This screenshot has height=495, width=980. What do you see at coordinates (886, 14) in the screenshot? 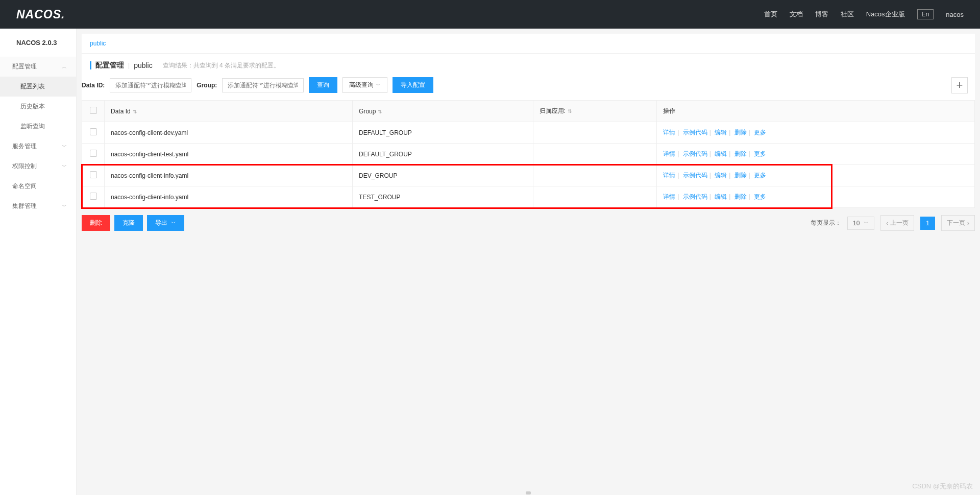
I see `nav-enterprise: Nacos企业版` at bounding box center [886, 14].